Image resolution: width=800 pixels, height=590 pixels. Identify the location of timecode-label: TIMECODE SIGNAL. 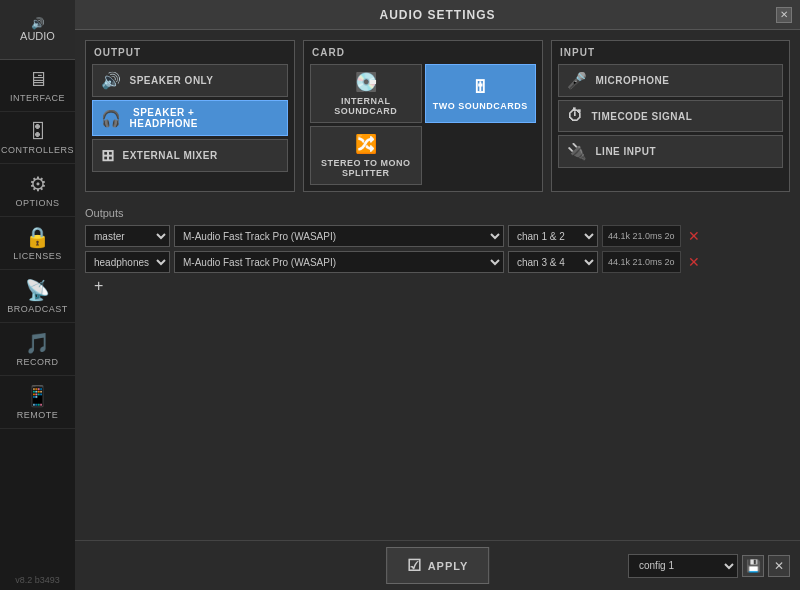
(642, 116).